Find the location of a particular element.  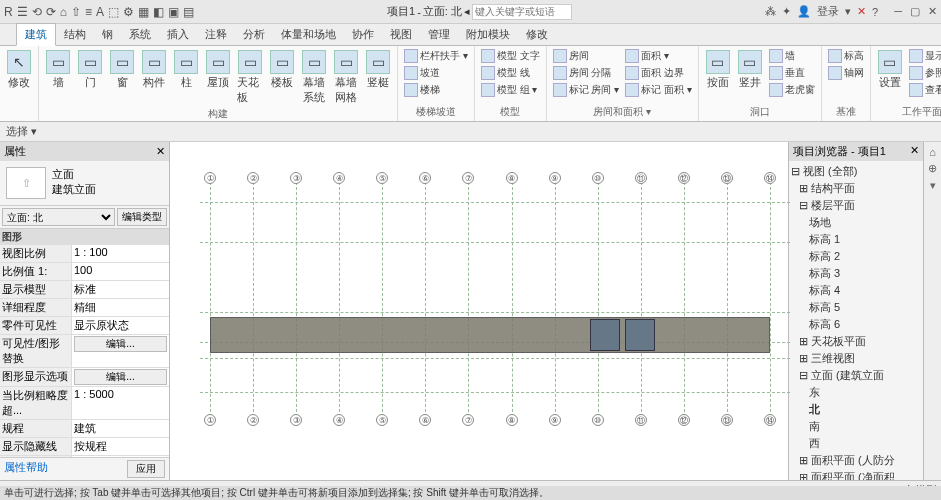

qat: R ☰ ⟲ ⟳ ⌂ ⇧ ≡ A ⬚ ⚙ ▦ ◧ ▣ ▤ is located at coordinates (99, 12).